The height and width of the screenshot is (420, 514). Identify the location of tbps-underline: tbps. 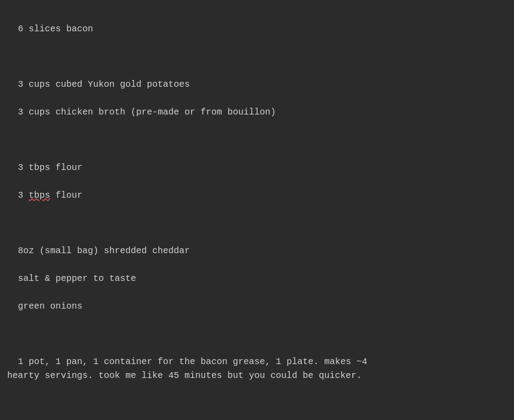
(39, 195).